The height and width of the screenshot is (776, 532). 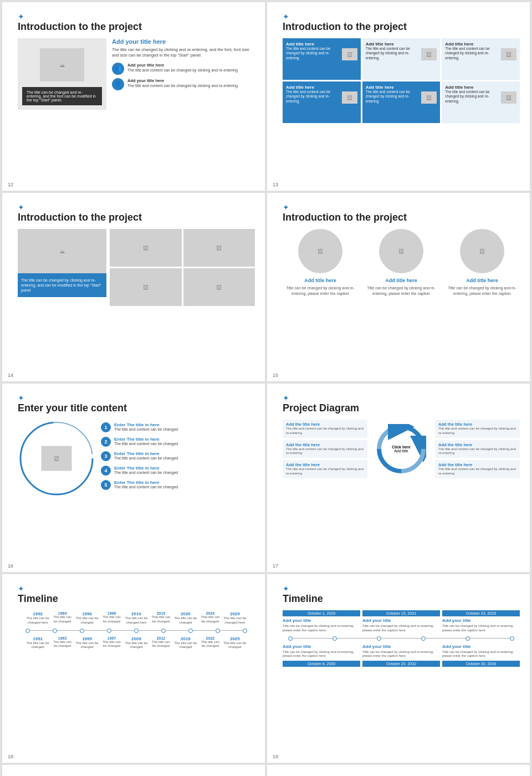 I want to click on slide-16-item-3: 3 Enter The title in here The title and …, so click(x=178, y=456).